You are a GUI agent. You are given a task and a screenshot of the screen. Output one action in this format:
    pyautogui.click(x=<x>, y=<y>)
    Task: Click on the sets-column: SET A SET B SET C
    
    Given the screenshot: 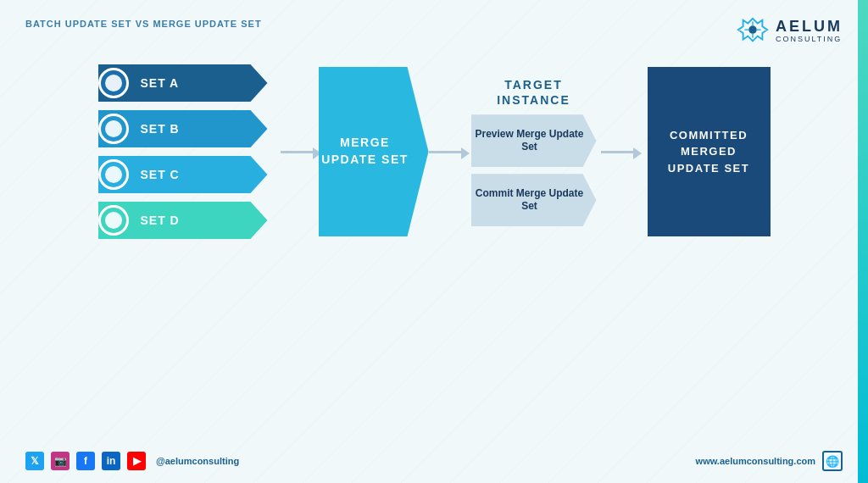 What is the action you would take?
    pyautogui.click(x=183, y=152)
    